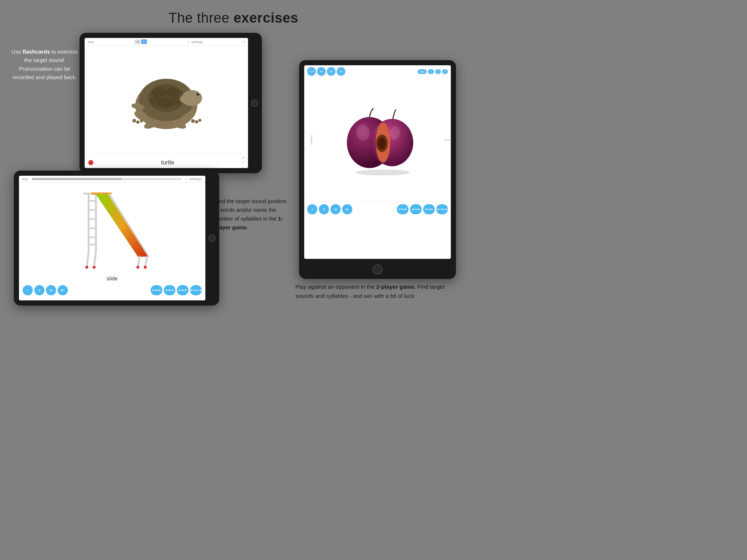 The width and height of the screenshot is (747, 560). I want to click on plum-syl-btn-1: I, so click(312, 209).